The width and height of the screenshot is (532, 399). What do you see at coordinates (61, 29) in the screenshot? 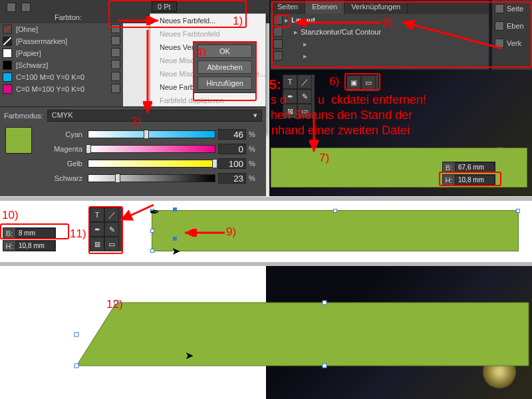
I see `swatch-row: [Ohne]` at bounding box center [61, 29].